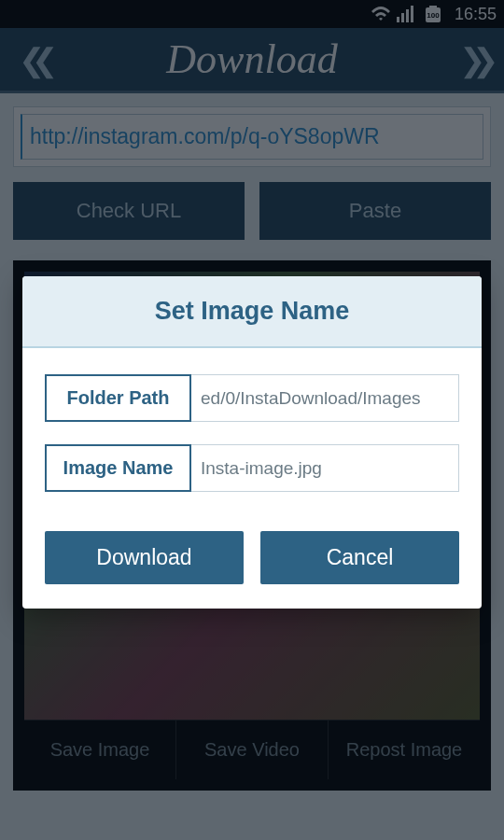 Image resolution: width=504 pixels, height=840 pixels. Describe the element at coordinates (252, 469) in the screenshot. I see `image-name-row: Image Name Insta-image.jpg` at that location.